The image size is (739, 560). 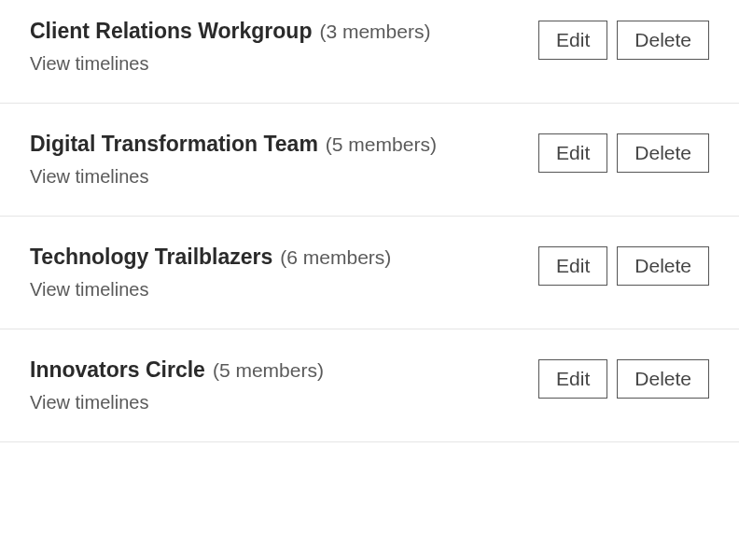 I want to click on group-members-count: (6 members), so click(x=336, y=258).